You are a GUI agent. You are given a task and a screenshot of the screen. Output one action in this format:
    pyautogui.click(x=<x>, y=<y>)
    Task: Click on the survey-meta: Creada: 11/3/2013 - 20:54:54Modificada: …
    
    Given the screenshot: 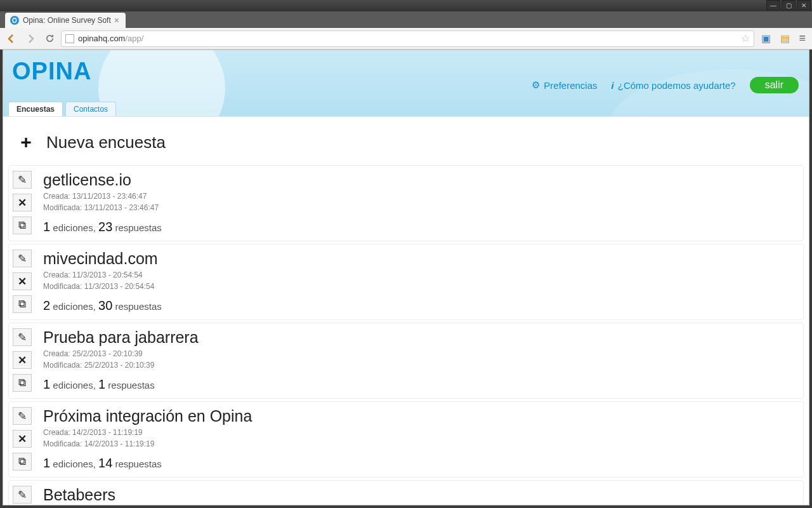 What is the action you would take?
    pyautogui.click(x=421, y=281)
    